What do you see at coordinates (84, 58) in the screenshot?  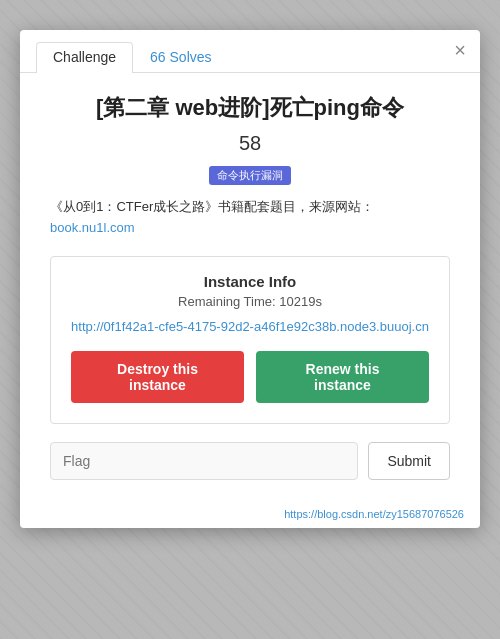 I see `tab-challenge: Challenge` at bounding box center [84, 58].